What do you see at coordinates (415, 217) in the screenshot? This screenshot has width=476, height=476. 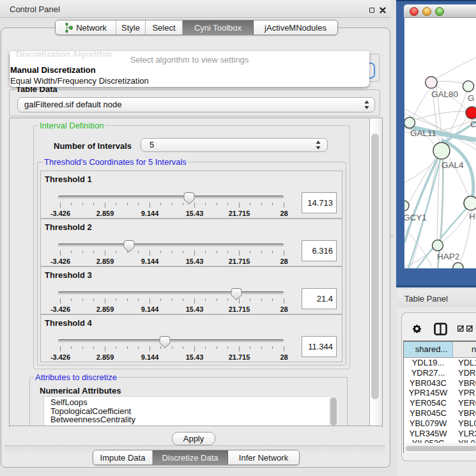 I see `svg-text: GCY1` at bounding box center [415, 217].